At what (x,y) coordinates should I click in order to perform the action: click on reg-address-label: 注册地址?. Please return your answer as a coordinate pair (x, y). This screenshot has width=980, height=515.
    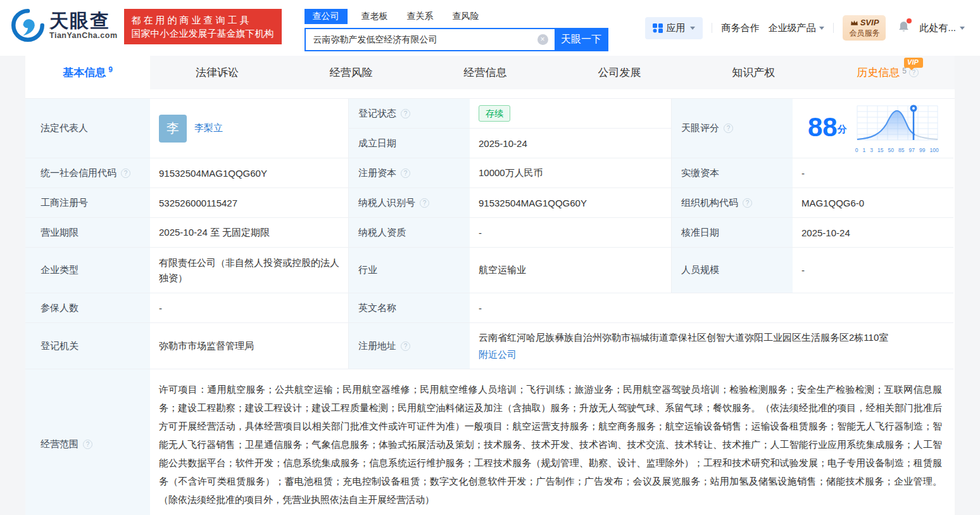
    Looking at the image, I should click on (409, 346).